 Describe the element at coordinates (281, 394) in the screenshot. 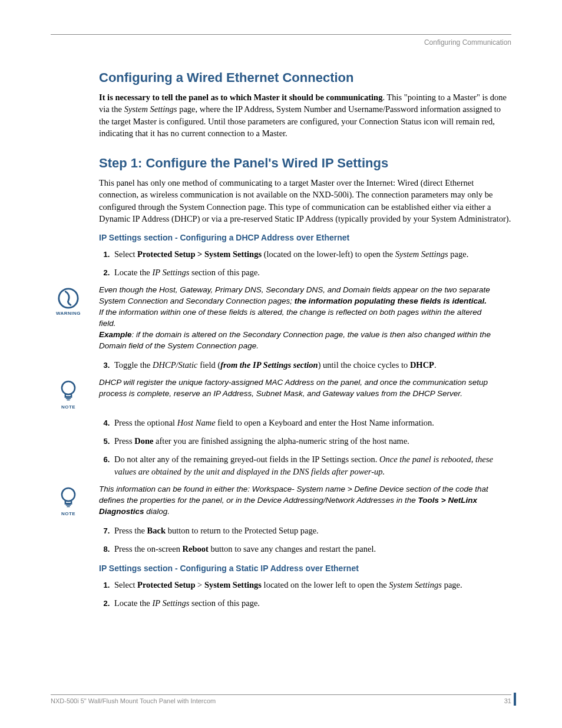

I see `note-callout-1: NOTE DHCP will register the unique facto…` at that location.